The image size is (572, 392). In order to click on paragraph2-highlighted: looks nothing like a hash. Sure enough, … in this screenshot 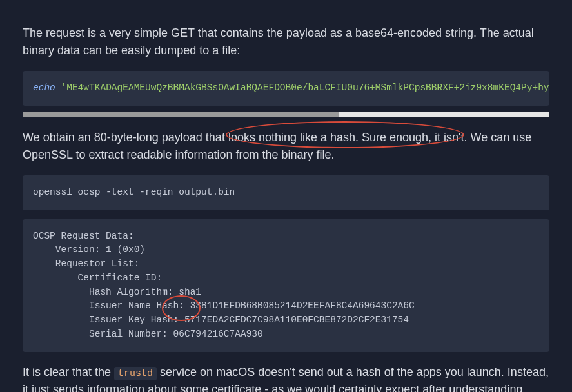, I will do `click(348, 137)`.